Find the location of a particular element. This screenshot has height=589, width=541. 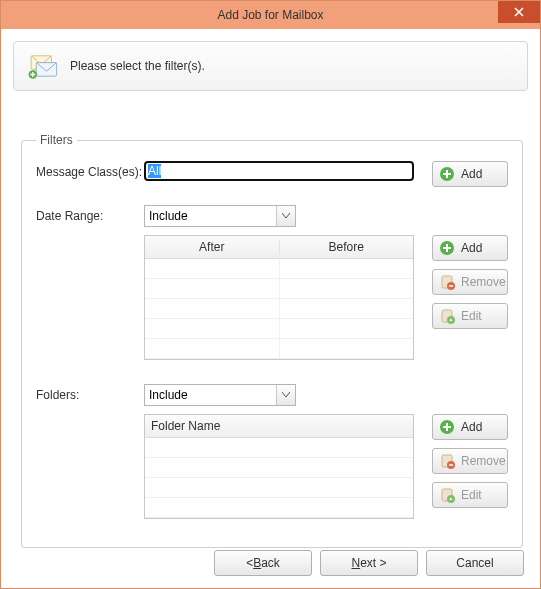

back-prefix: < is located at coordinates (250, 563).